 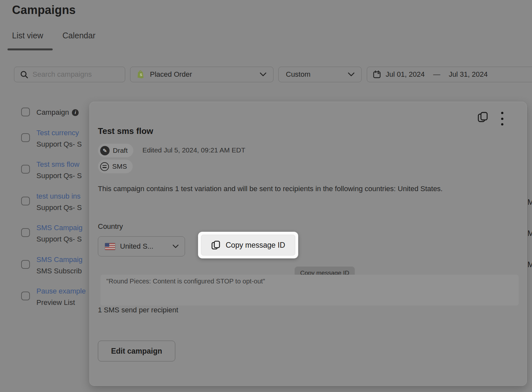 I want to click on tab-list-view: List view, so click(x=28, y=36).